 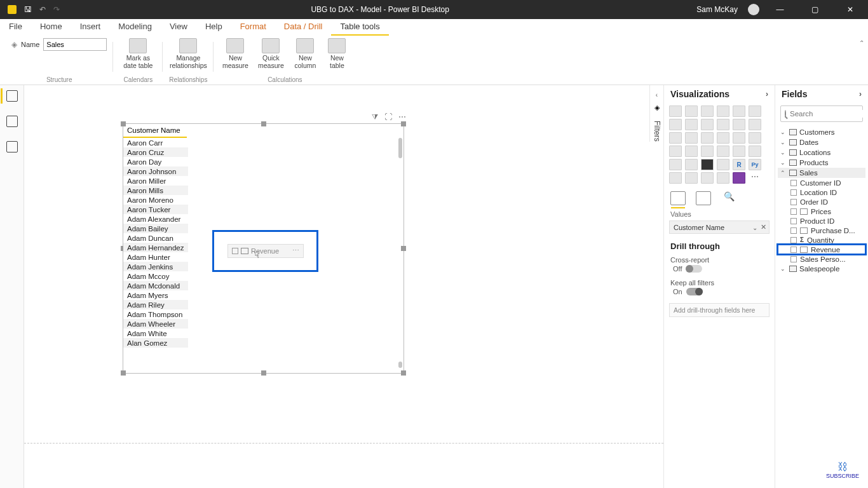 What do you see at coordinates (156, 324) in the screenshot?
I see `table-row: Adam Wheeler` at bounding box center [156, 324].